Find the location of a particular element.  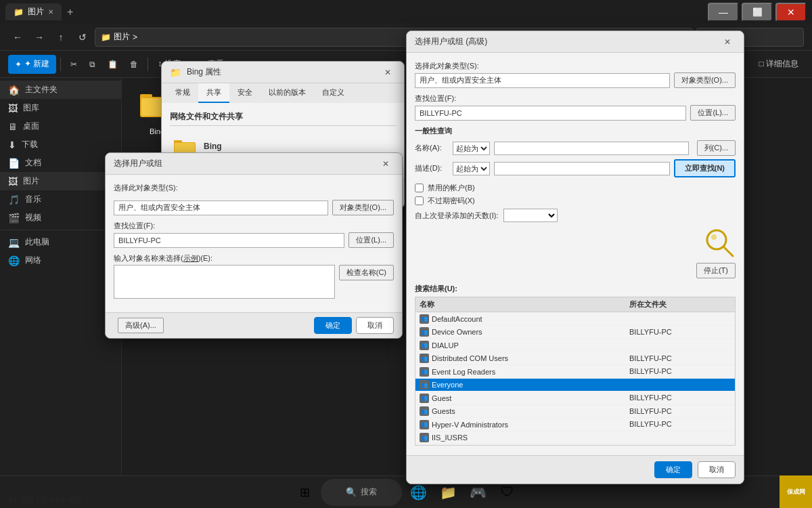

table-row: 👥 Event Log ReadersBILLYFU-PC is located at coordinates (575, 372).